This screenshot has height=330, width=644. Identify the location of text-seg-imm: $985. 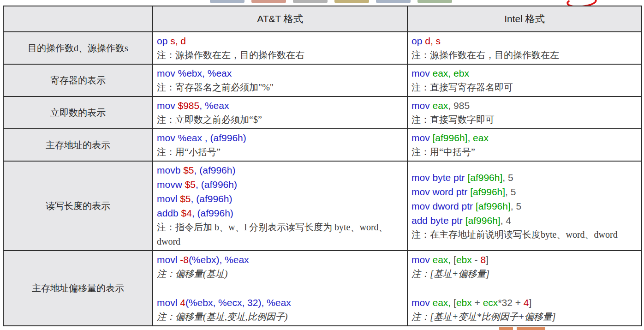
(189, 105).